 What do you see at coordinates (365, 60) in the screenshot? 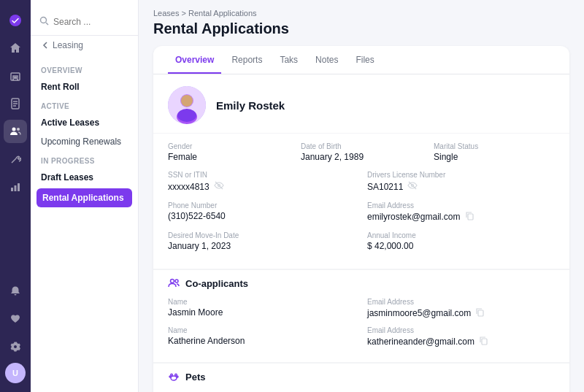
I see `tab-files: Files` at bounding box center [365, 60].